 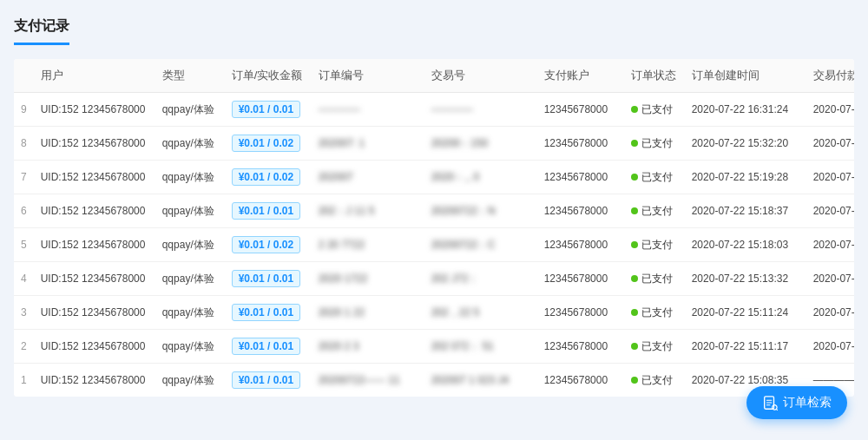 What do you see at coordinates (434, 109) in the screenshot?
I see `table-row: 9UID:152 12345678000qqpay/体验¥0.01 / 0.01…` at bounding box center [434, 109].